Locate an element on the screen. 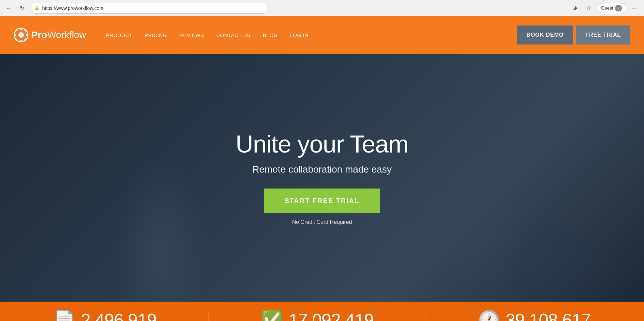 This screenshot has width=644, height=321. reload-button: ↻ is located at coordinates (22, 8).